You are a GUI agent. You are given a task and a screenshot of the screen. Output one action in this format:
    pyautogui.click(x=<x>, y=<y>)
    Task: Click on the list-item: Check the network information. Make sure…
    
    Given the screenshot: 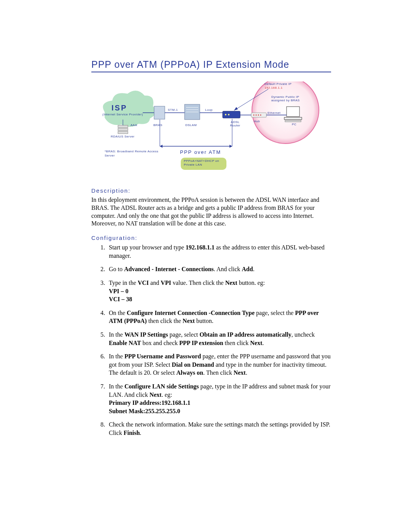 What is the action you would take?
    pyautogui.click(x=219, y=429)
    